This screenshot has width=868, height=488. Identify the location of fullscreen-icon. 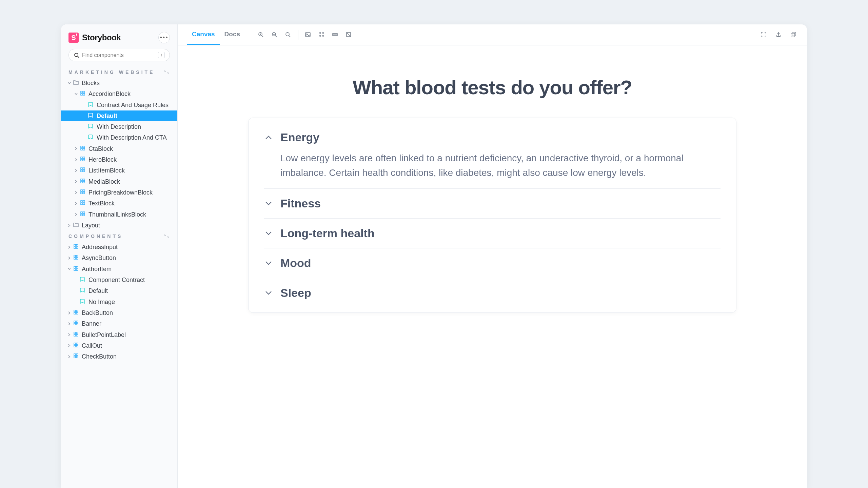
(764, 35).